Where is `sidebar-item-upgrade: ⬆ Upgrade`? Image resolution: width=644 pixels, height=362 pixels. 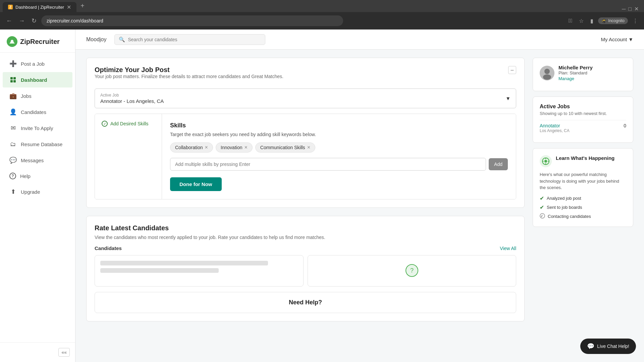 sidebar-item-upgrade: ⬆ Upgrade is located at coordinates (38, 192).